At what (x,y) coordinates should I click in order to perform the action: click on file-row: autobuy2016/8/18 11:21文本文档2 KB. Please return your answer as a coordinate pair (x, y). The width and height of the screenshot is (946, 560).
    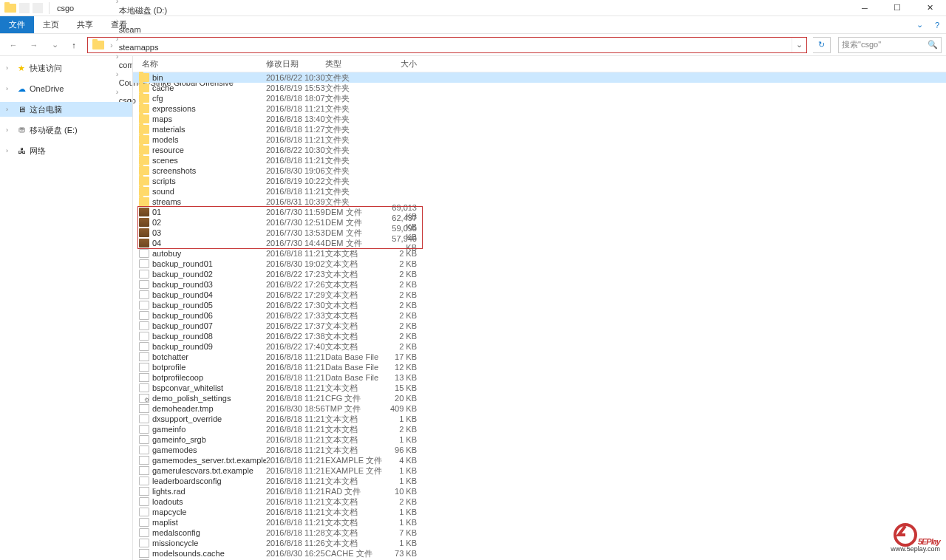
    Looking at the image, I should click on (540, 253).